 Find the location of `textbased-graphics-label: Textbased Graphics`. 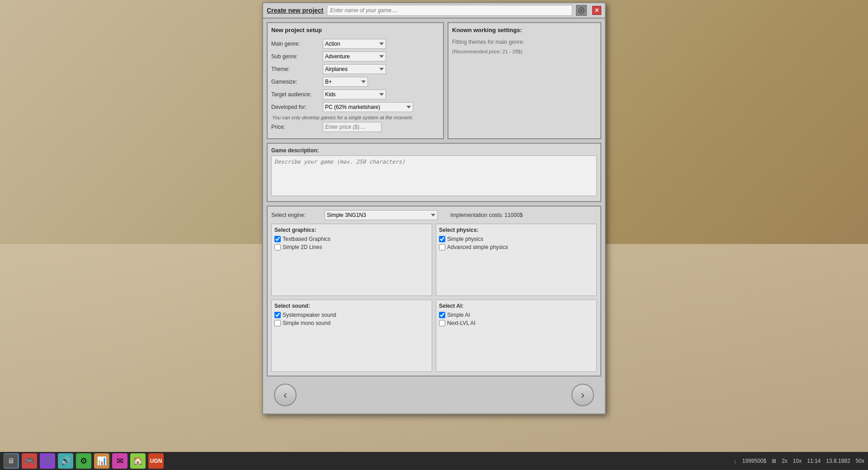

textbased-graphics-label: Textbased Graphics is located at coordinates (307, 239).